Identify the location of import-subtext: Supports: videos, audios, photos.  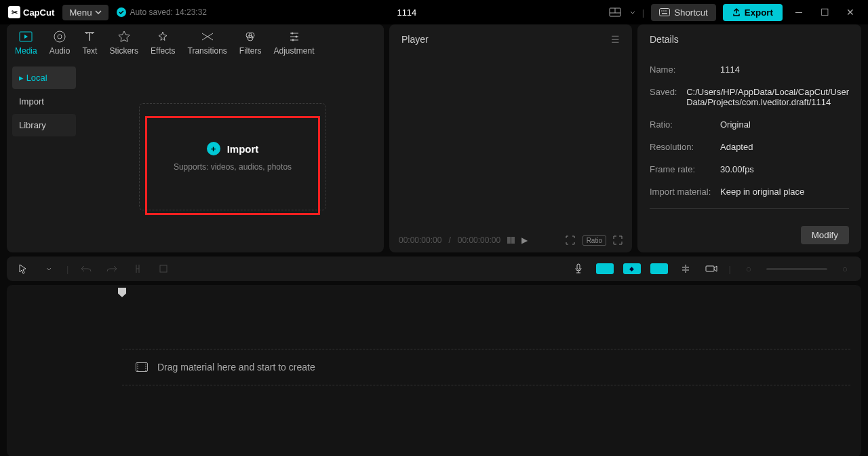
(233, 167).